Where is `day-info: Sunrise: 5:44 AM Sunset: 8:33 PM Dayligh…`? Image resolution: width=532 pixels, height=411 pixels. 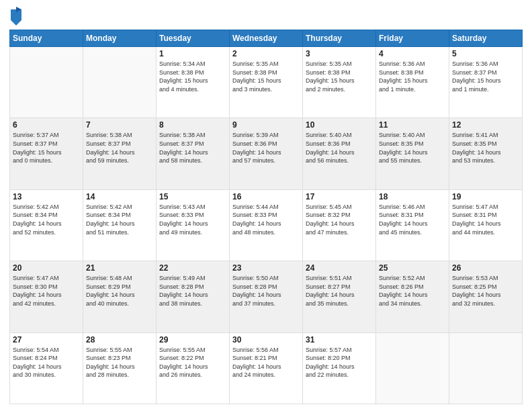
day-info: Sunrise: 5:44 AM Sunset: 8:33 PM Dayligh… is located at coordinates (266, 220).